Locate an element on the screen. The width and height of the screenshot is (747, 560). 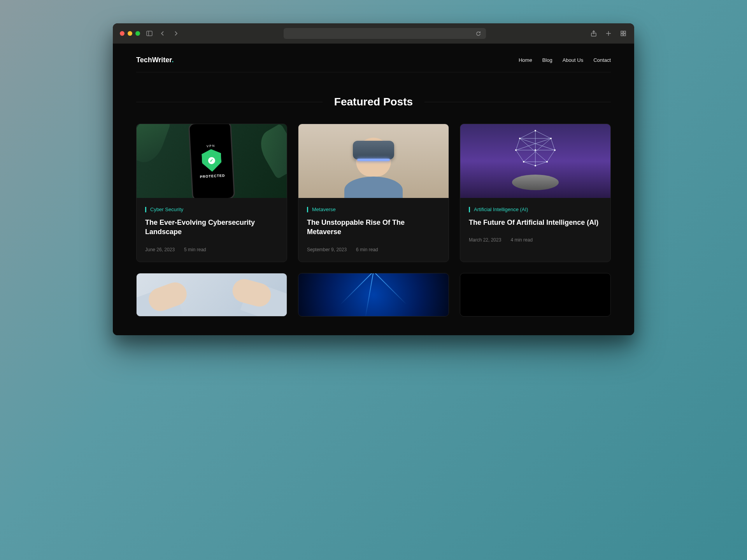
nav-about: About Us is located at coordinates (573, 60).